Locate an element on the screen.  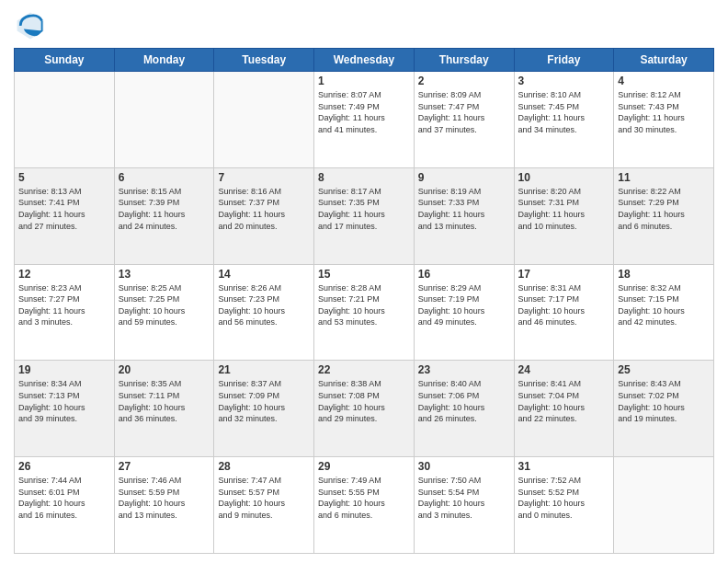
calendar-day-30: 30Sunrise: 7:50 AM Sunset: 5:54 PM Dayli… is located at coordinates (463, 506).